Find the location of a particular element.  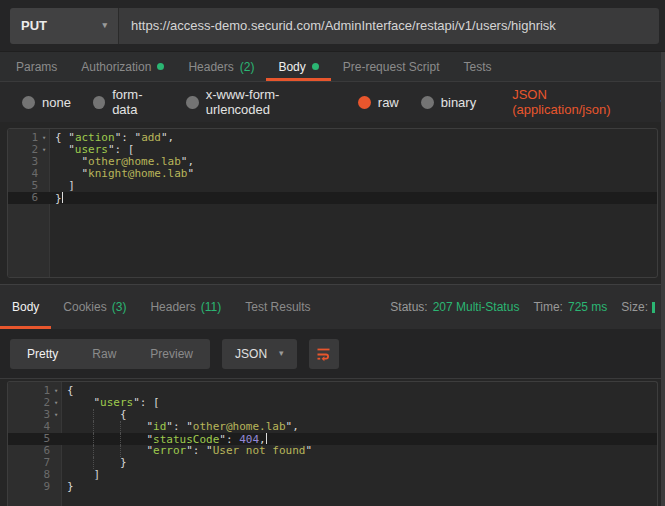

line-gutter: 4 is located at coordinates (35, 427).